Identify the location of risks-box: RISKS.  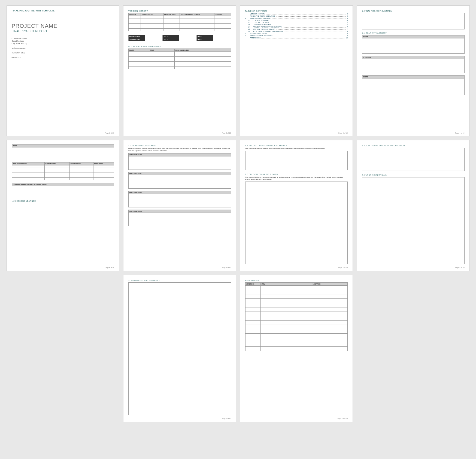
(63, 152).